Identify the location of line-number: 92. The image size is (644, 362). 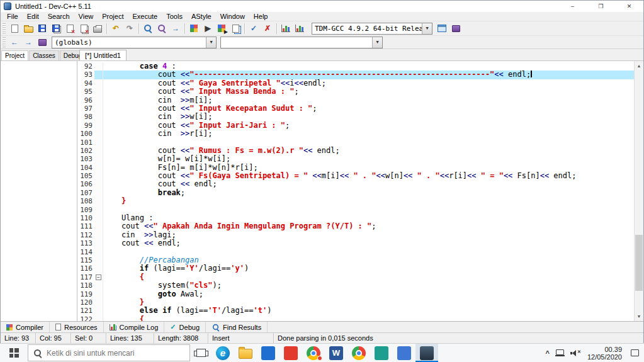
(86, 67).